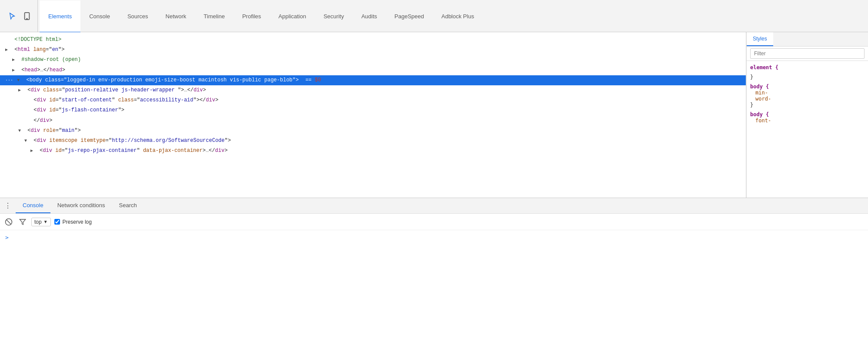 Image resolution: width=868 pixels, height=363 pixels. Describe the element at coordinates (38, 40) in the screenshot. I see `doctype-text: <!DOCTYPE html>` at that location.